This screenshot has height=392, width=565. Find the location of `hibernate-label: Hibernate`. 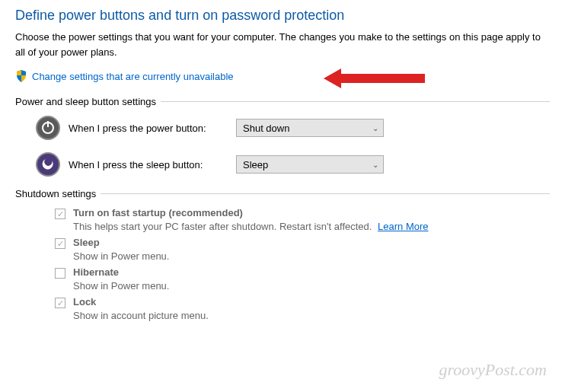

hibernate-label: Hibernate is located at coordinates (96, 272).